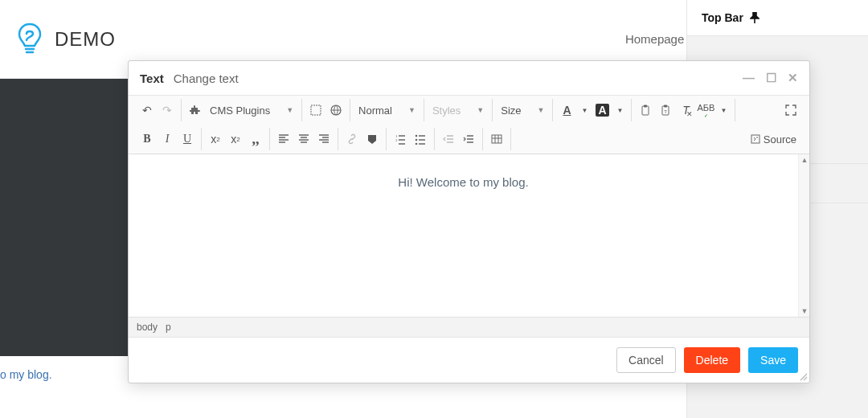 Image resolution: width=868 pixels, height=418 pixels. What do you see at coordinates (654, 39) in the screenshot?
I see `nav-homepage: Homepage` at bounding box center [654, 39].